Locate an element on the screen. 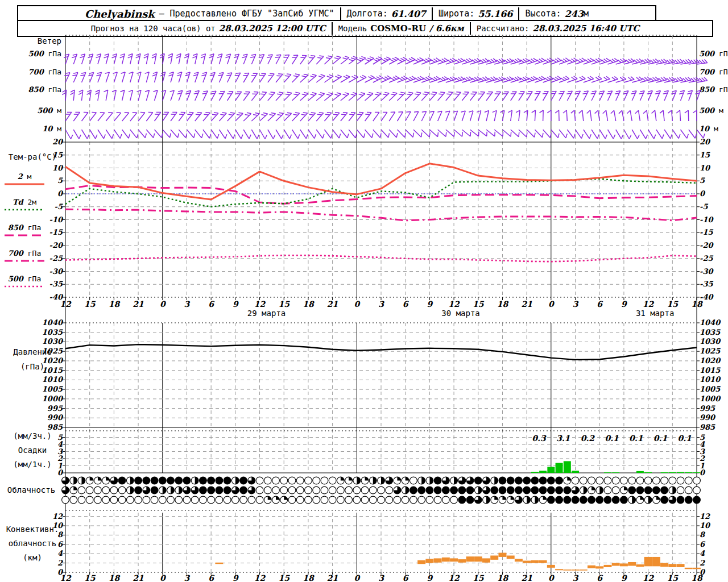 The height and width of the screenshot is (582, 728). precip-1h-label: (мм/1ч.) is located at coordinates (32, 464).